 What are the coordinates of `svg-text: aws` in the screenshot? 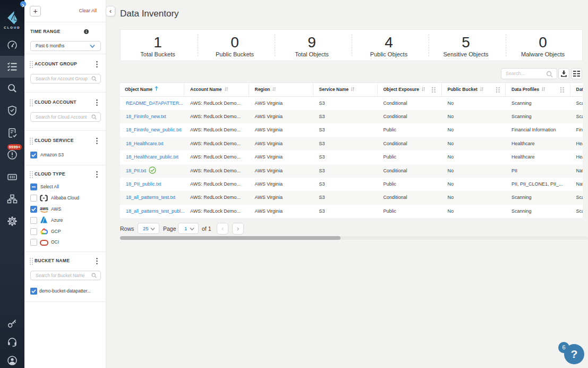 It's located at (44, 208).